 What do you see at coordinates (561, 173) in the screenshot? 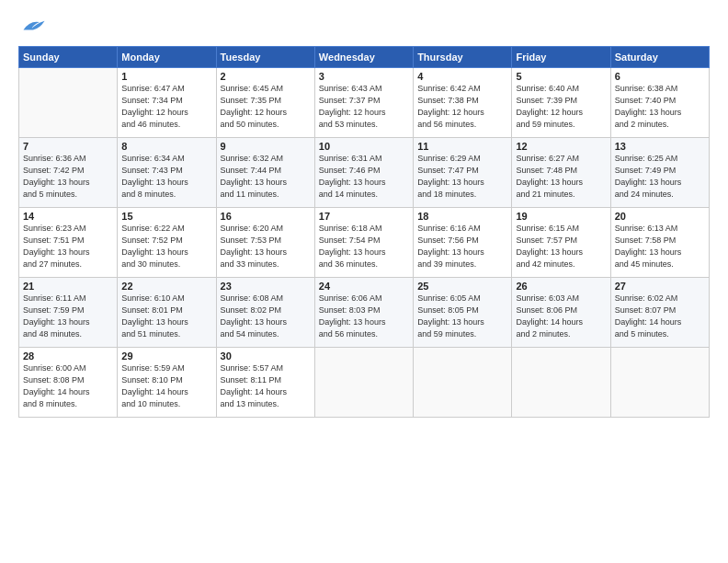
I see `calendar-cell: 12Sunrise: 6:27 AM Sunset: 7:48 PM Dayli…` at bounding box center [561, 173].